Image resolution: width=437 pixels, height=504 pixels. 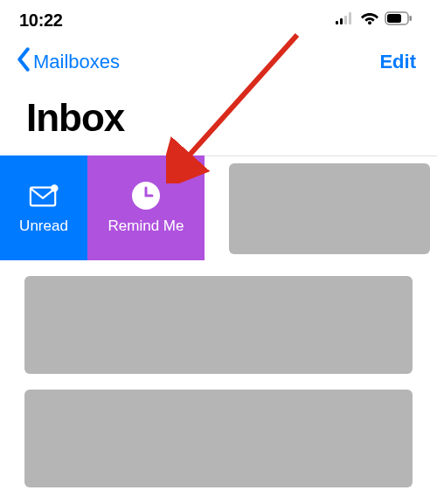 What do you see at coordinates (374, 20) in the screenshot?
I see `status-icons` at bounding box center [374, 20].